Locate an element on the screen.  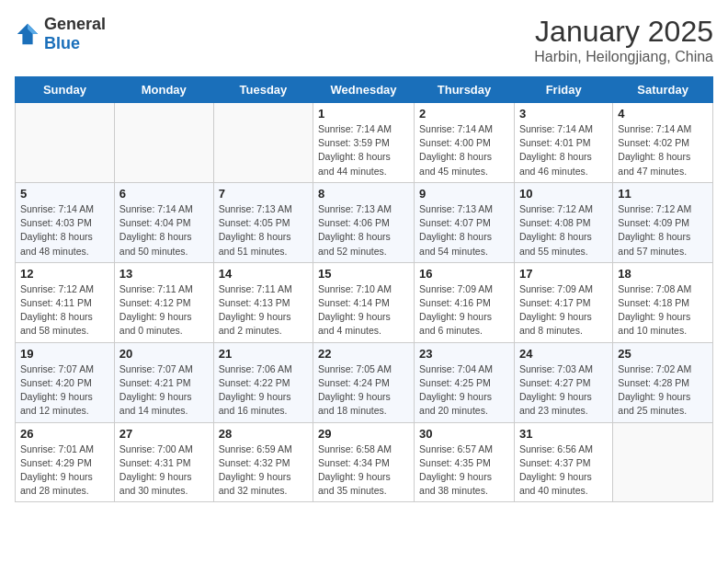
weekday-header: Saturday is located at coordinates (664, 90).